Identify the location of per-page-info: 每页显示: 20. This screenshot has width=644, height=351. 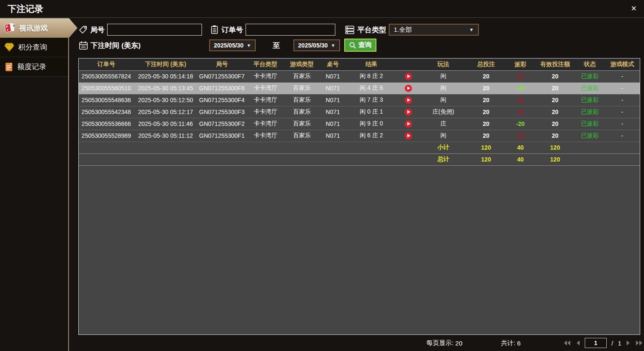
(445, 343).